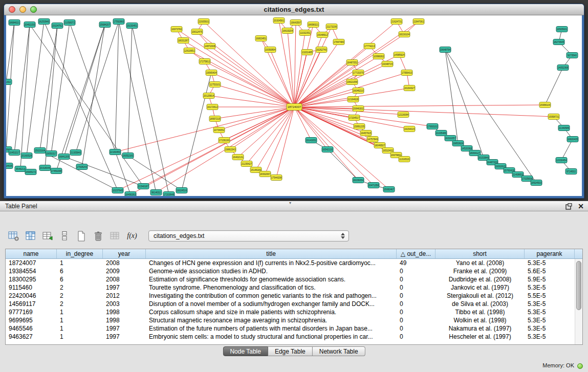 This screenshot has height=372, width=588. Describe the element at coordinates (294, 329) in the screenshot. I see `table-row: 946554611997Estimation of the future num…` at that location.